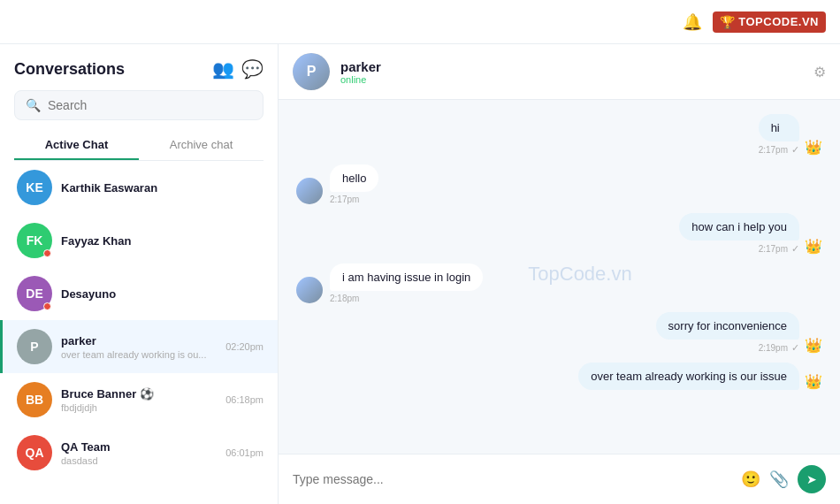 The image size is (840, 504). I want to click on contact-name-parker: parker, so click(139, 341).